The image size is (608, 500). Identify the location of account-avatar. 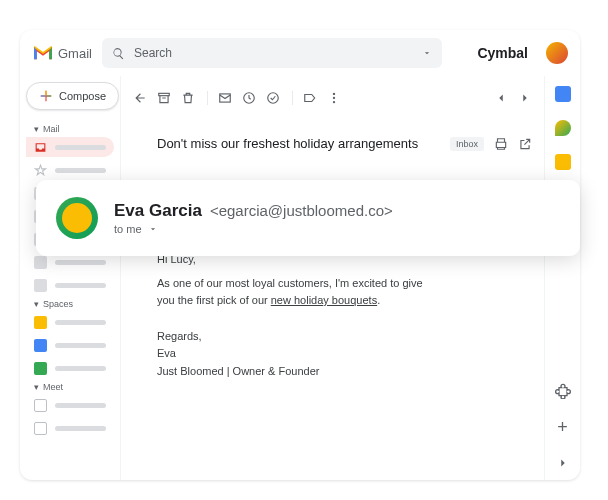
(557, 53).